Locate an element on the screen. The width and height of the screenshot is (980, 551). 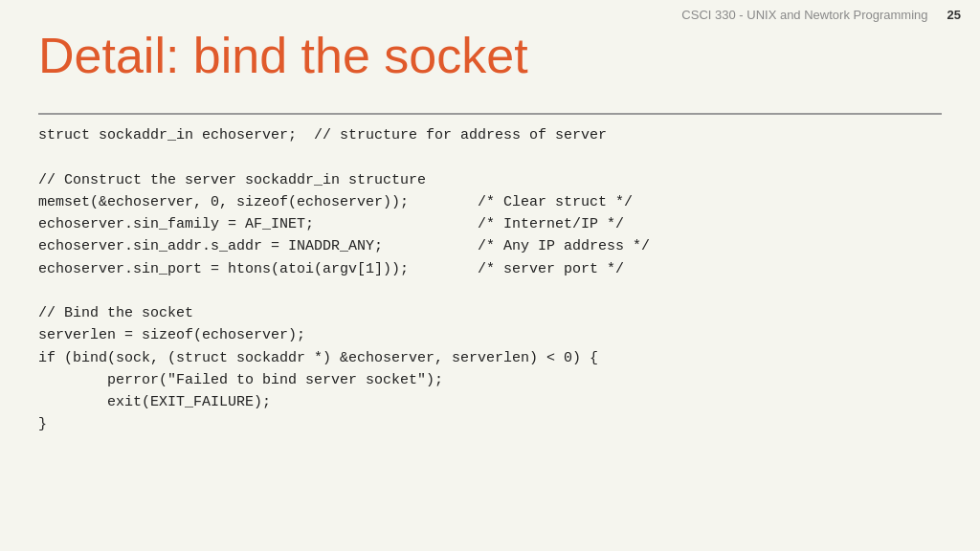
divider is located at coordinates (490, 114).